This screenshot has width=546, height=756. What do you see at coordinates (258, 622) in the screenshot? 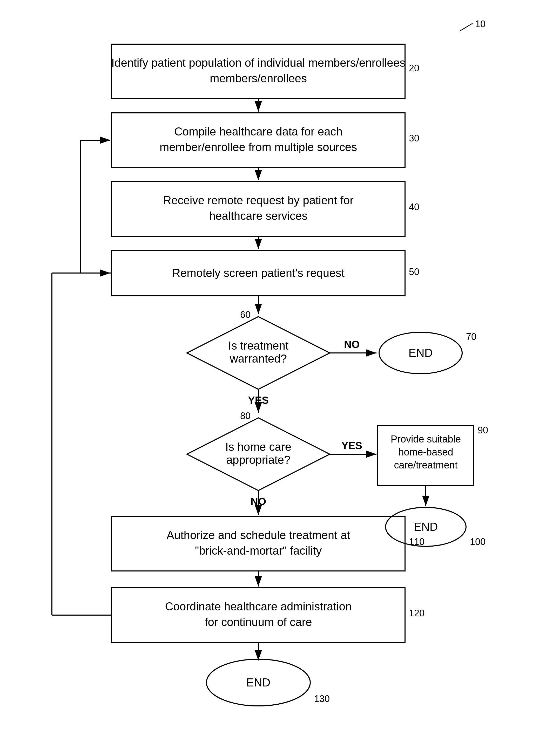
I see `node-120-text2: for continuum of care` at bounding box center [258, 622].